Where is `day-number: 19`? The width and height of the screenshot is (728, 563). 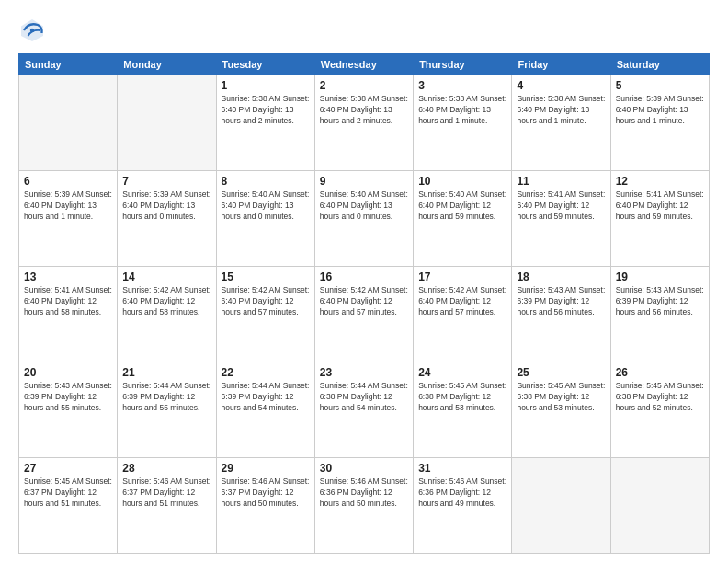 day-number: 19 is located at coordinates (660, 277).